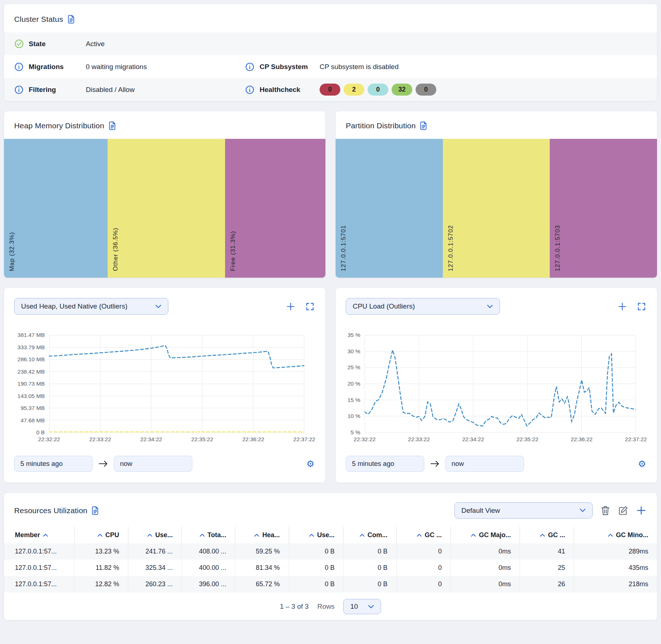 Image resolution: width=661 pixels, height=644 pixels. What do you see at coordinates (165, 67) in the screenshot?
I see `migrations-value: 0 waiting migrations` at bounding box center [165, 67].